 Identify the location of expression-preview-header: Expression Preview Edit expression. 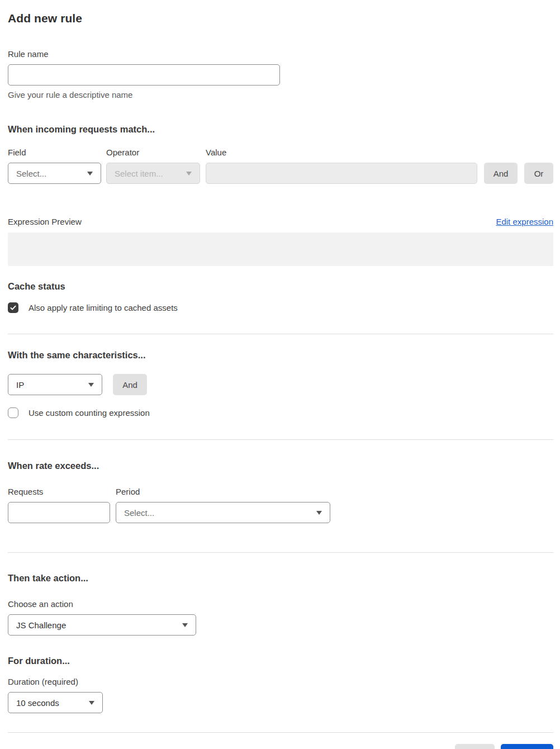
(281, 221).